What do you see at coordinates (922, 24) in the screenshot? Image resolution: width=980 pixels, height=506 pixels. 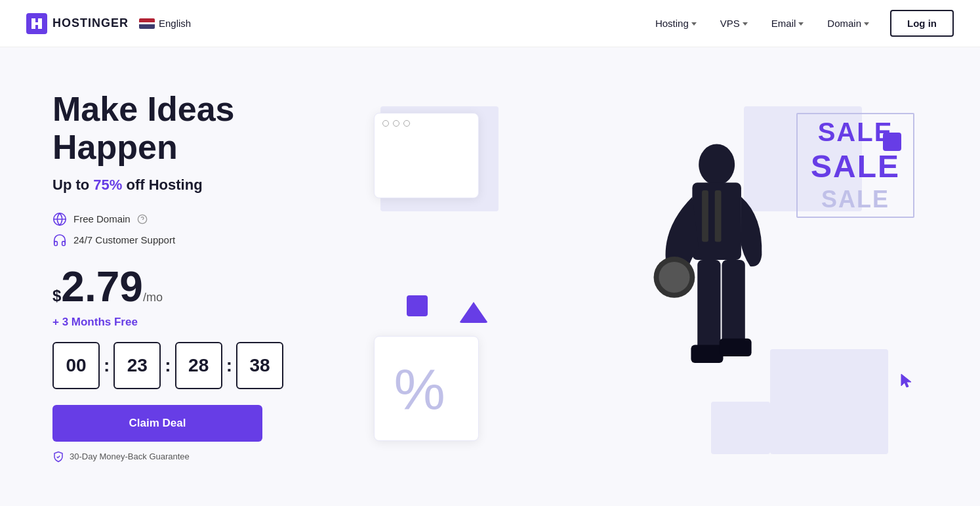 I see `login-button: Log in` at bounding box center [922, 24].